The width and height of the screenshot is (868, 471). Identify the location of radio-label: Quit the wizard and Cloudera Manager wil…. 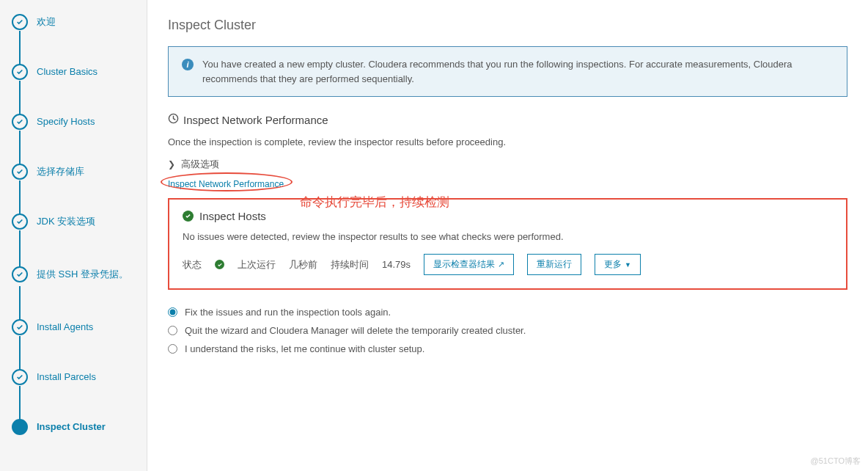
(355, 330).